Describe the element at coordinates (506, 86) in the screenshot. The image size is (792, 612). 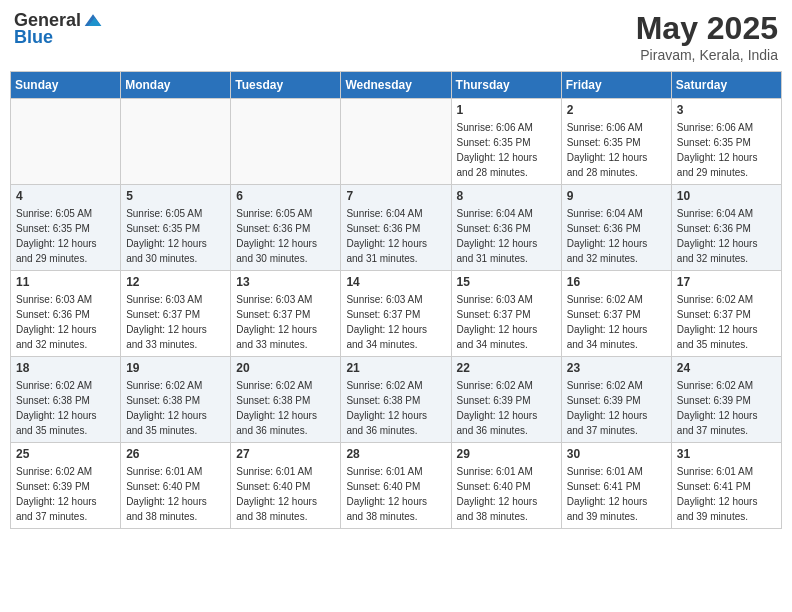
I see `col-header-thursday: Thursday` at that location.